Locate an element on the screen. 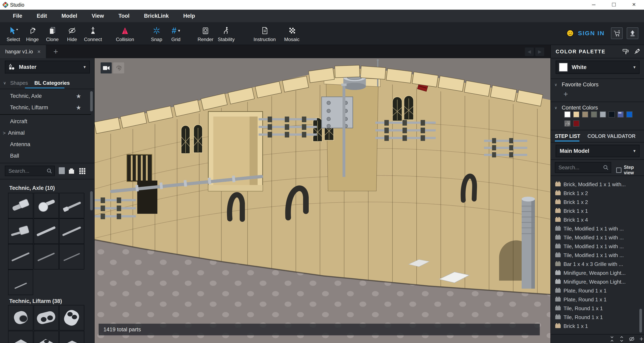  color-filter-icon is located at coordinates (62, 170).